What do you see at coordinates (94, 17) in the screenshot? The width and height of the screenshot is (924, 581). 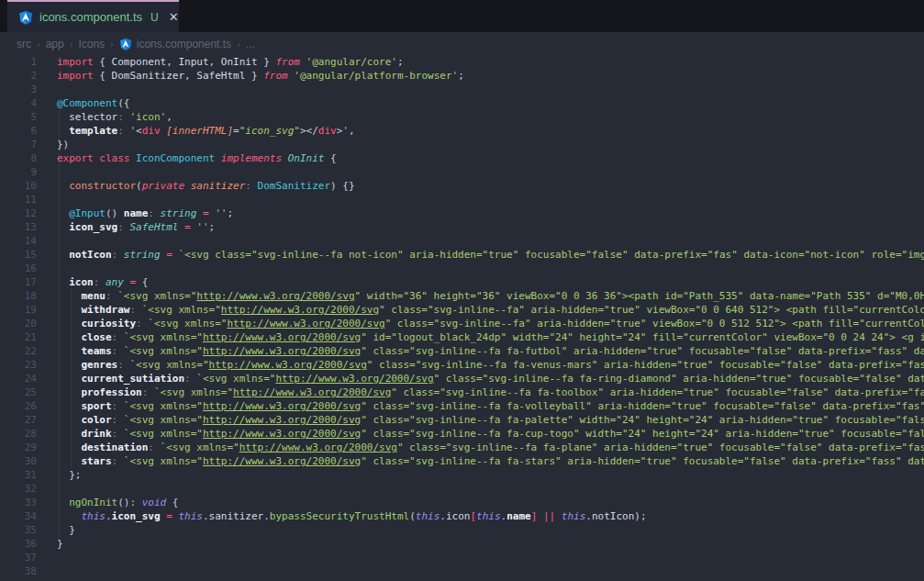 I see `tab-icons-component: icons.component.ts U ✕` at bounding box center [94, 17].